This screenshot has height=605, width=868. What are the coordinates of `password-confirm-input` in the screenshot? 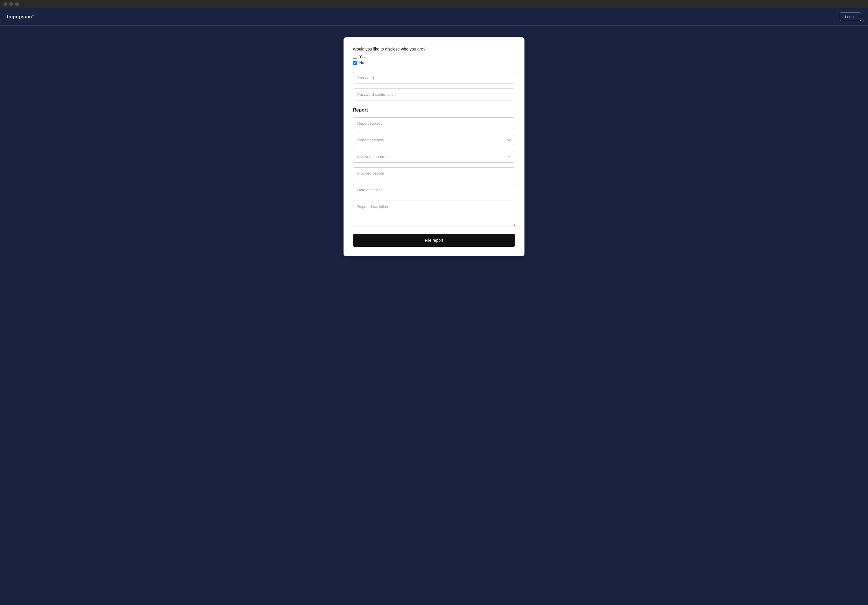 It's located at (434, 95).